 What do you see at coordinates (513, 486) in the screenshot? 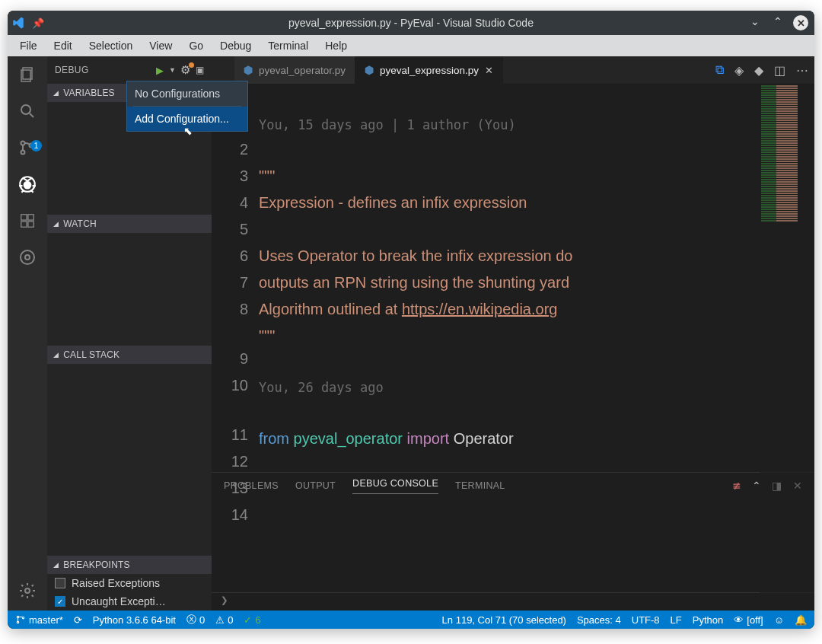
I see `panel-tabs: PROBLEMS OUTPUT DEBUG CONSOLE TERMINAL ≡…` at bounding box center [513, 486].